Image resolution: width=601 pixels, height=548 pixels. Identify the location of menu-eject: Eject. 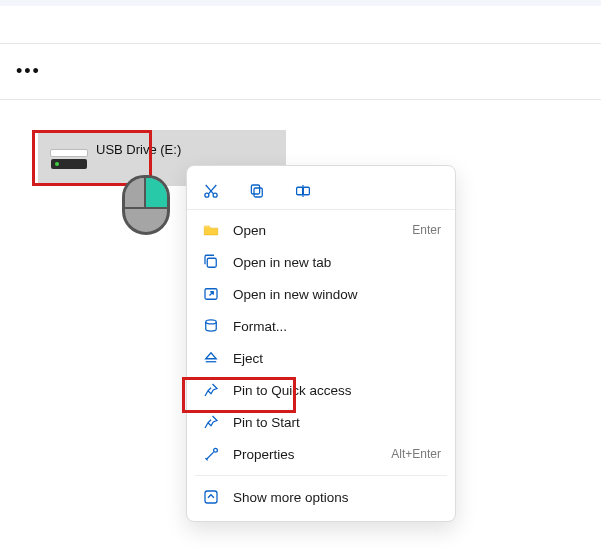
(321, 358).